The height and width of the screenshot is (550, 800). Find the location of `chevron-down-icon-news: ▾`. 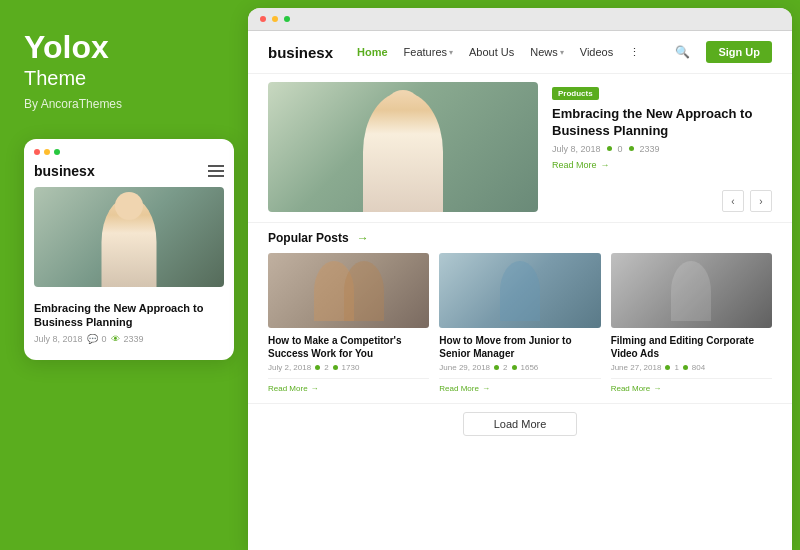

chevron-down-icon-news: ▾ is located at coordinates (562, 52).